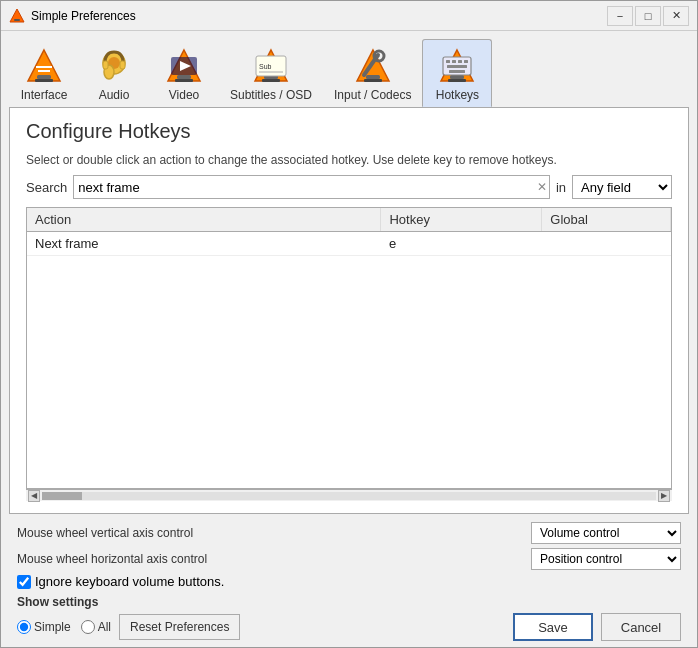  I want to click on page-description: Select or double click an action to chan…, so click(349, 160).